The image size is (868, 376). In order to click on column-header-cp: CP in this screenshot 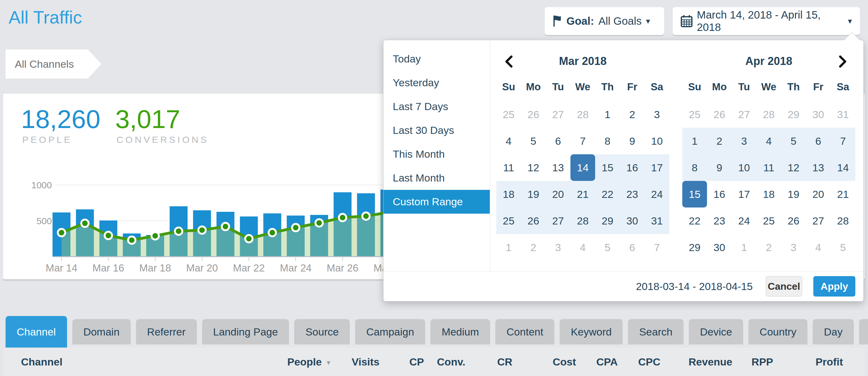, I will do `click(416, 362)`.